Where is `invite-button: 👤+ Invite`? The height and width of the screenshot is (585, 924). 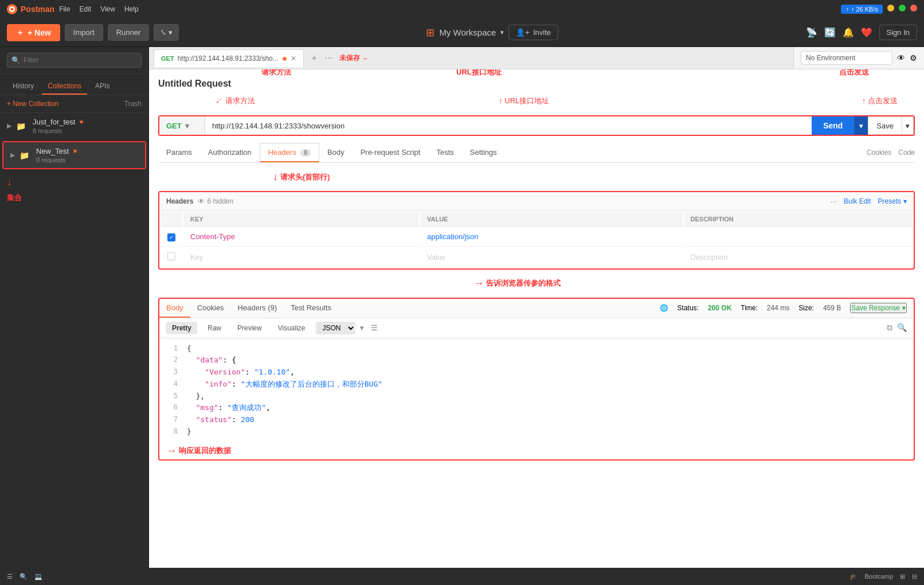 invite-button: 👤+ Invite is located at coordinates (533, 32).